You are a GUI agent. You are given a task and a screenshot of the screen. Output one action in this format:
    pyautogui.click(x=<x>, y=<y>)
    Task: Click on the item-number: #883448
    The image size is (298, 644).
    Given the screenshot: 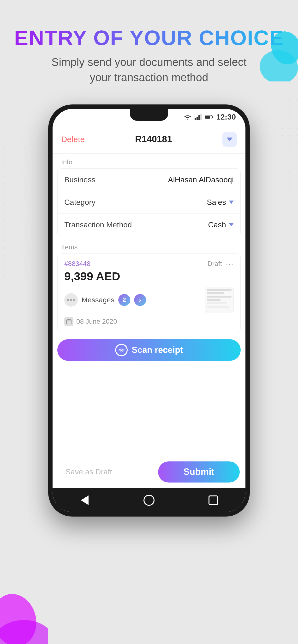 What is the action you would take?
    pyautogui.click(x=77, y=264)
    